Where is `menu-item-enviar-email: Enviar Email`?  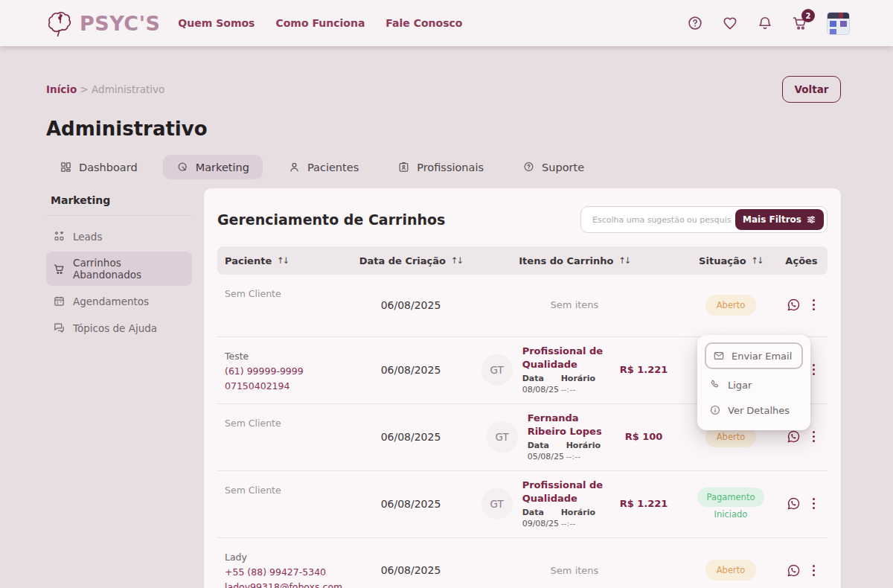
menu-item-enviar-email: Enviar Email is located at coordinates (754, 356).